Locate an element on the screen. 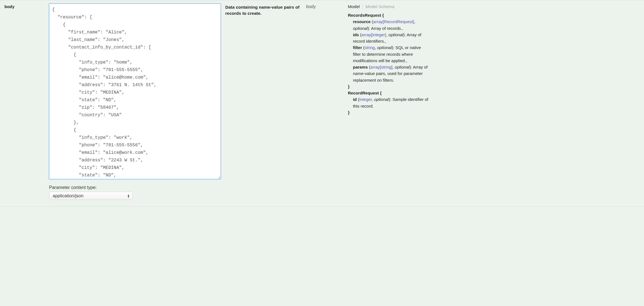 Image resolution: width=644 pixels, height=306 pixels. model-tabs: Model Model Schema is located at coordinates (389, 6).